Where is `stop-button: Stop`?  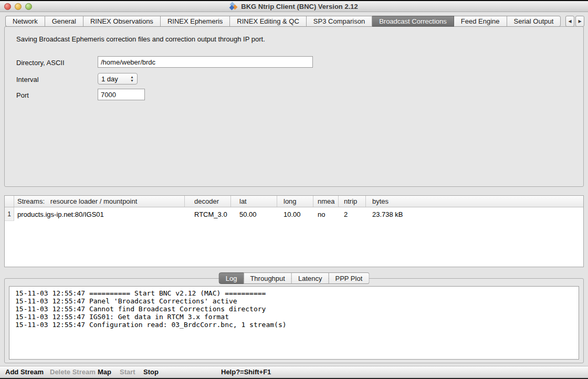 stop-button: Stop is located at coordinates (151, 372).